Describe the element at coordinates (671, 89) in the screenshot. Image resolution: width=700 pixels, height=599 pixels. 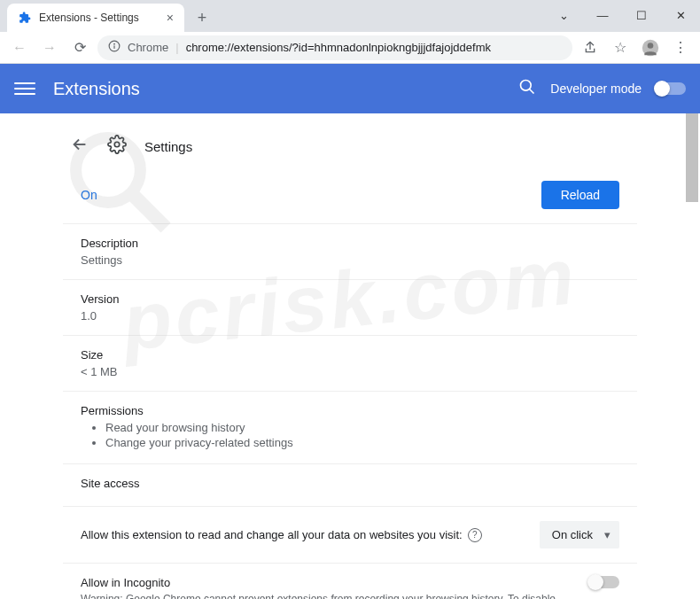
I see `developer-mode-toggle` at that location.